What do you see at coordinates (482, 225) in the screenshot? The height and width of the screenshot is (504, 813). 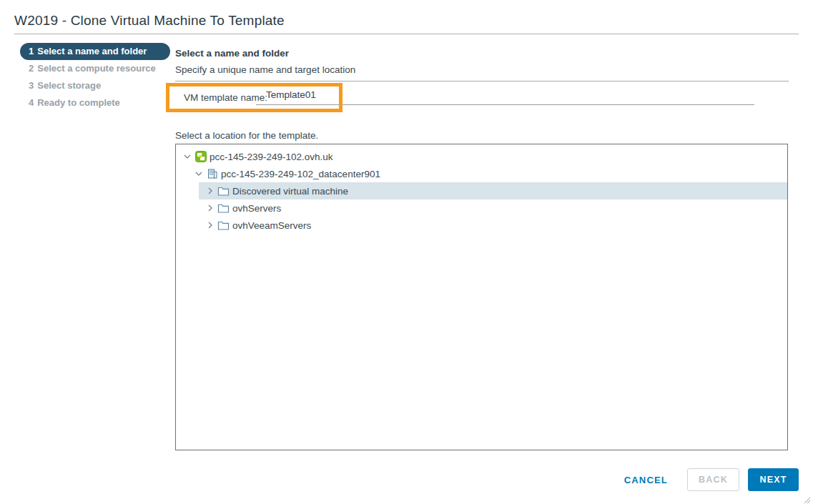 I see `tree-row-ovhveeamservers: ovhVeeamServers` at bounding box center [482, 225].